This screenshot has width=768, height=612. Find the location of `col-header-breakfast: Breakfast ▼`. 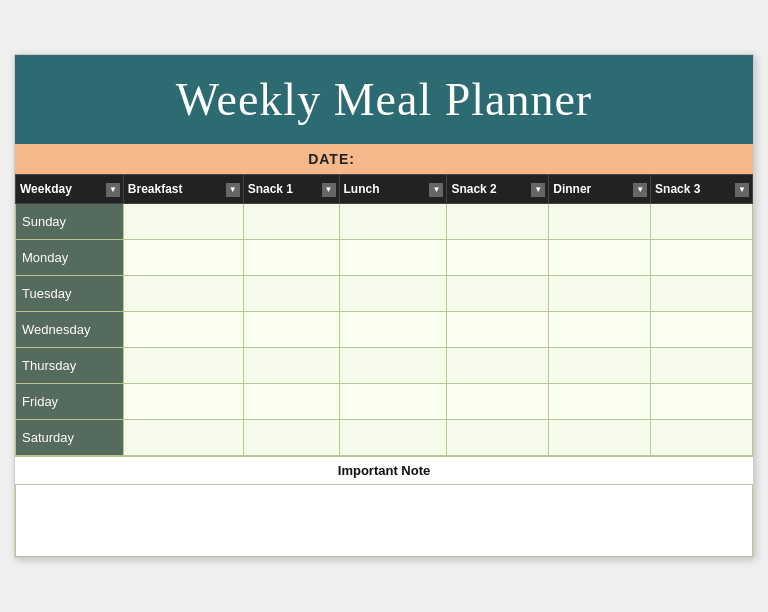

col-header-breakfast: Breakfast ▼ is located at coordinates (183, 190).